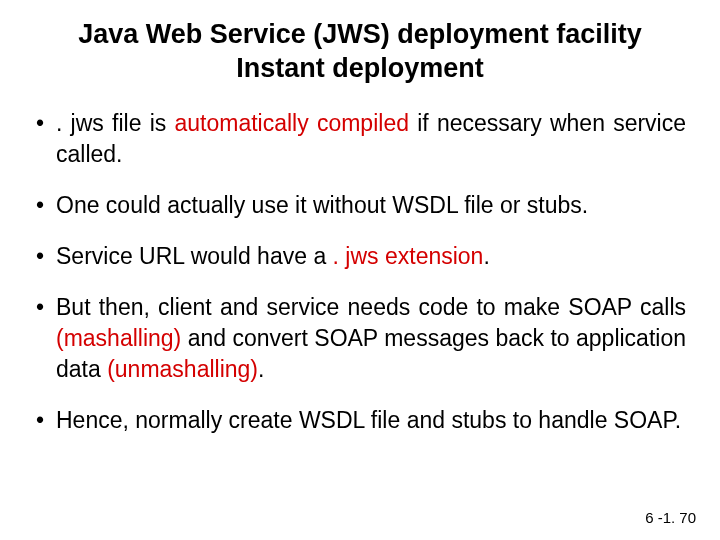 This screenshot has height=540, width=720. I want to click on title-line-2: Instant deployment, so click(360, 68).